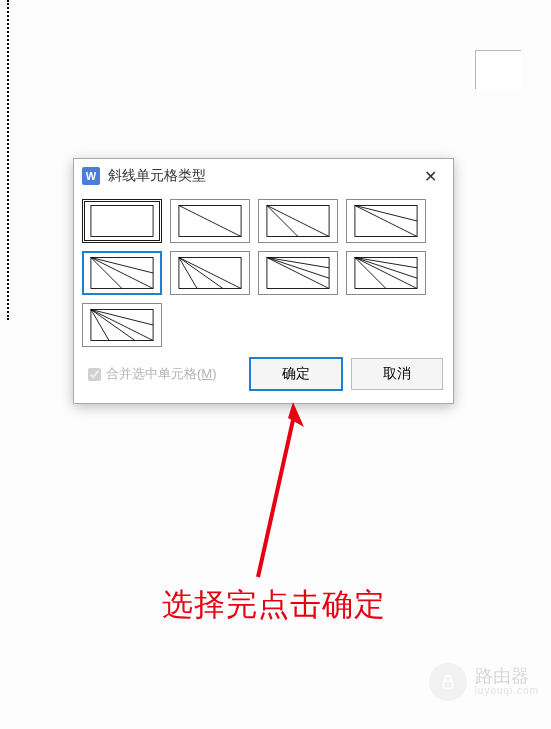  What do you see at coordinates (484, 682) in the screenshot?
I see `watermark: 路由器 luyouqi.com` at bounding box center [484, 682].